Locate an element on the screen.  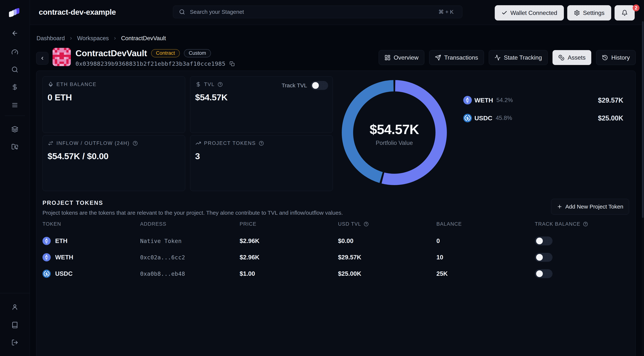
eth-balance-value: 0 ETH is located at coordinates (60, 97).